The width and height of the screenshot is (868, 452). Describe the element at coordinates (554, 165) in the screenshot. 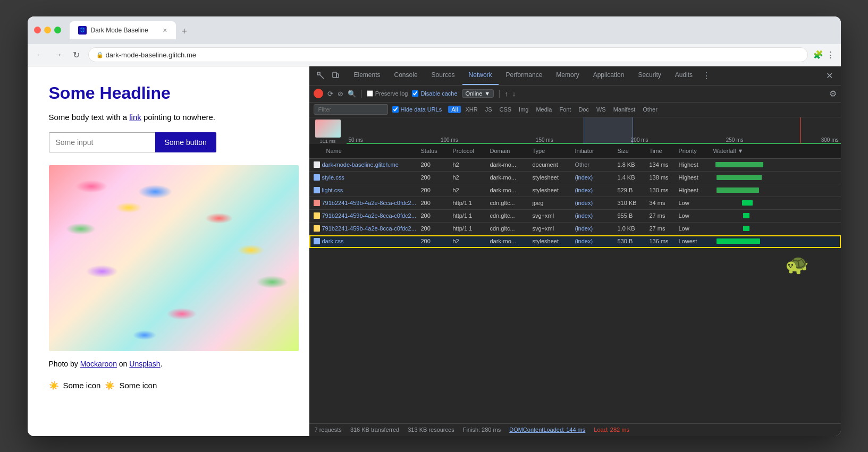

I see `row-type-1: document` at that location.